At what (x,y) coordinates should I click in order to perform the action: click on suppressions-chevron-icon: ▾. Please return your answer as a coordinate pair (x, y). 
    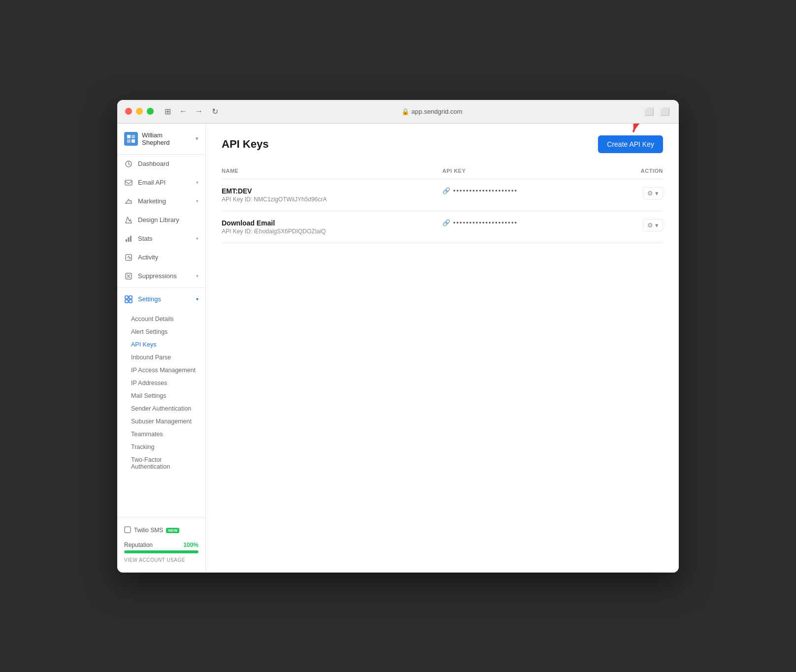
    Looking at the image, I should click on (197, 276).